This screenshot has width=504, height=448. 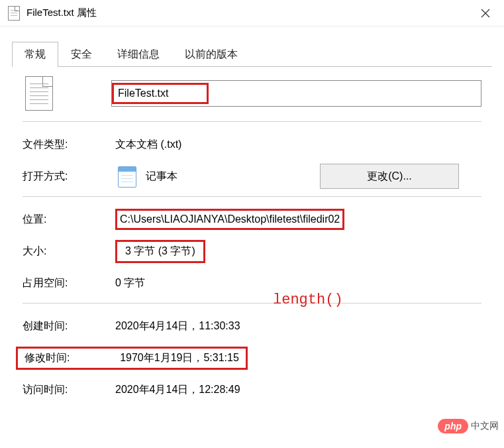 What do you see at coordinates (69, 390) in the screenshot?
I see `label-accessed: 访问时间:` at bounding box center [69, 390].